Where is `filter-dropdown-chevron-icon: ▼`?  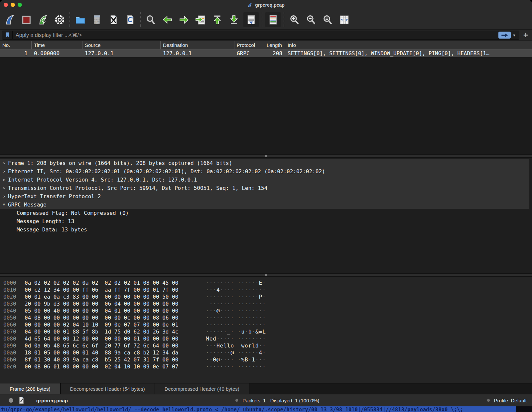 filter-dropdown-chevron-icon: ▼ is located at coordinates (514, 35).